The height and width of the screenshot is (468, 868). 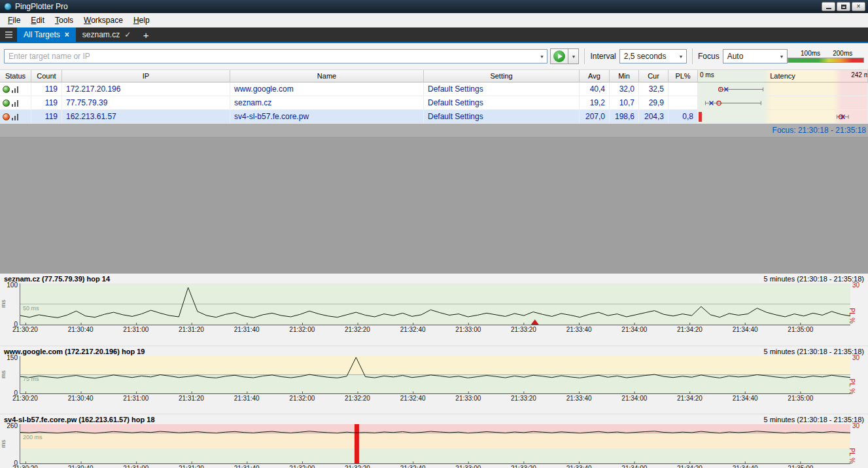 I want to click on header-cur: Cur, so click(x=654, y=76).